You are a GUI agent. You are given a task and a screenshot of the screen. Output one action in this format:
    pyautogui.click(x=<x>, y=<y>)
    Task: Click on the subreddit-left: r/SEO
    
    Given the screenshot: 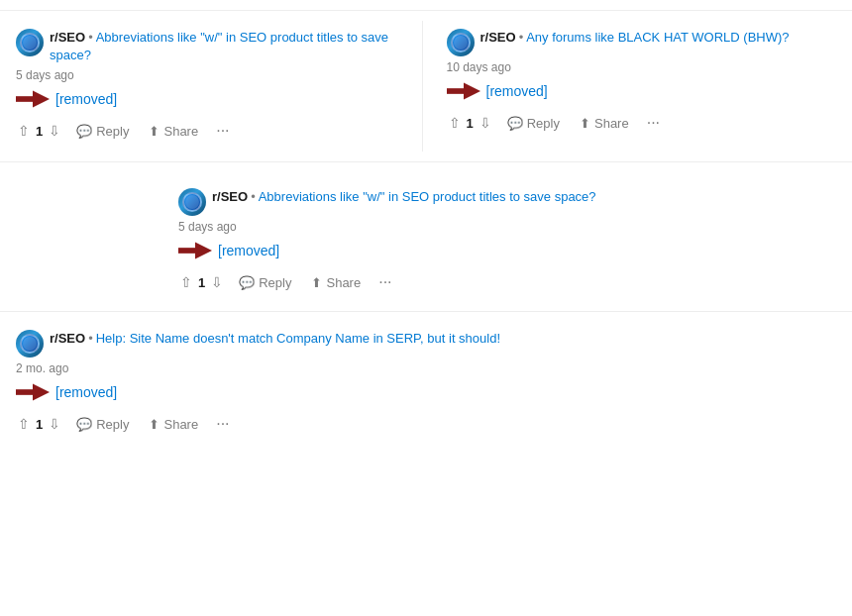 What is the action you would take?
    pyautogui.click(x=67, y=38)
    